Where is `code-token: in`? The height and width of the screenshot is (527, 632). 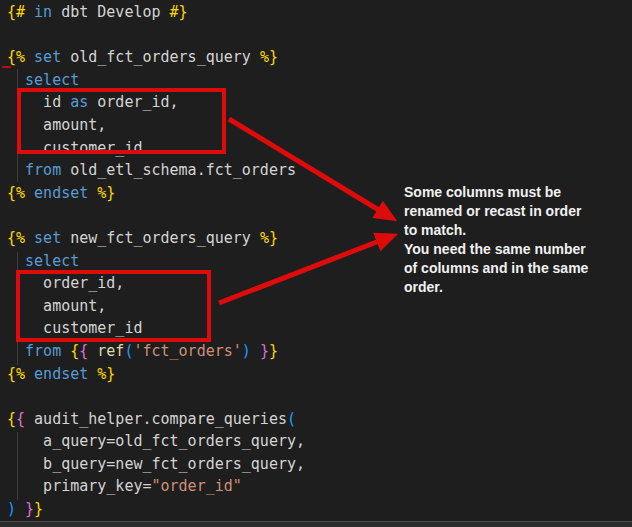 code-token: in is located at coordinates (43, 12).